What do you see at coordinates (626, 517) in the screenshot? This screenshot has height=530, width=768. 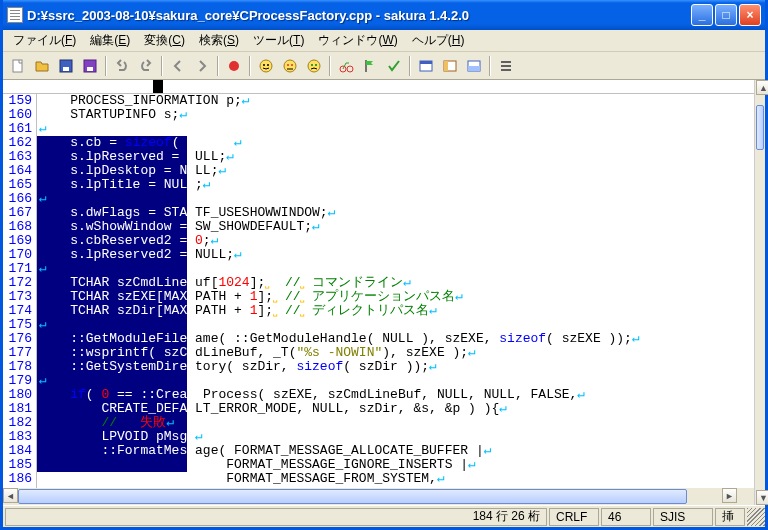 I see `status-column: 46` at bounding box center [626, 517].